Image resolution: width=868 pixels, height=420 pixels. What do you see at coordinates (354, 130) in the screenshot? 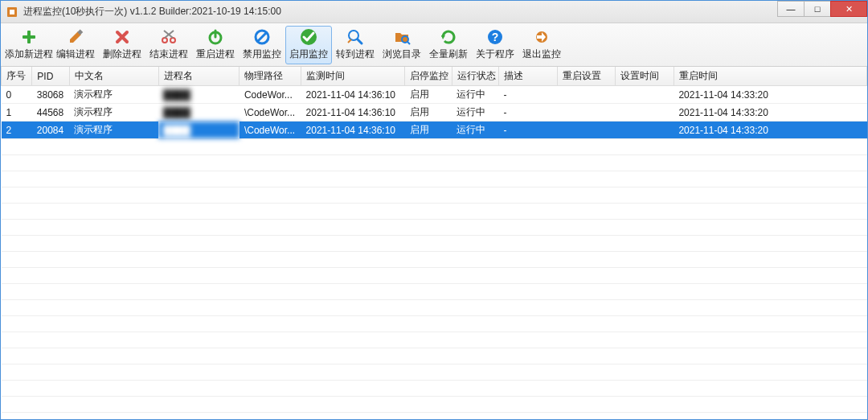
I see `cell-mtime: 2021-11-04 14:36:10` at bounding box center [354, 130].